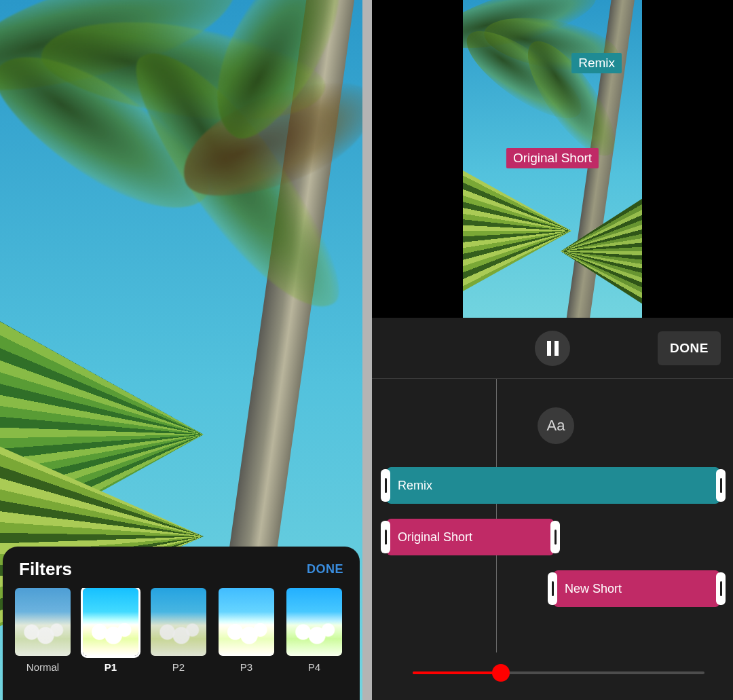 The height and width of the screenshot is (700, 733). I want to click on panel-divider, so click(367, 350).